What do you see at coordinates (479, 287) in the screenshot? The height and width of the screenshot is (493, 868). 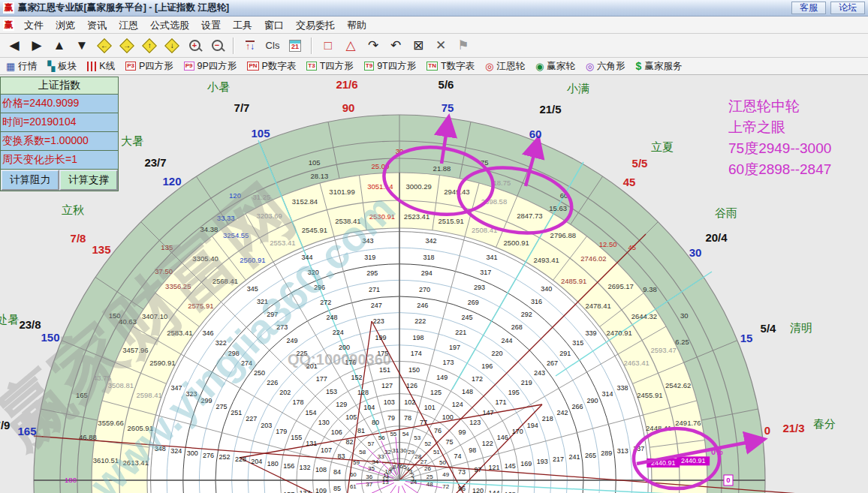 I see `spiral-number: 293` at bounding box center [479, 287].